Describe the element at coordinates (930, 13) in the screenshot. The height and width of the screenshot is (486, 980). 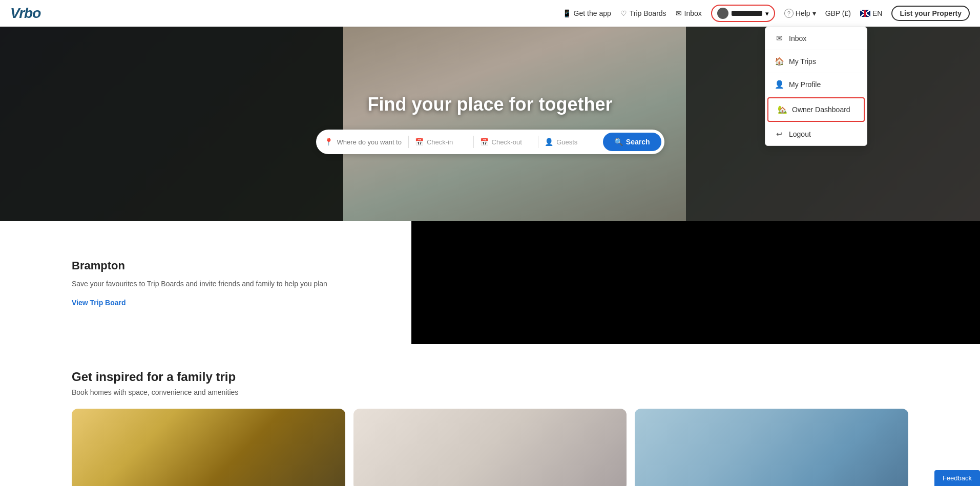
I see `list-property-button: List your Property` at that location.